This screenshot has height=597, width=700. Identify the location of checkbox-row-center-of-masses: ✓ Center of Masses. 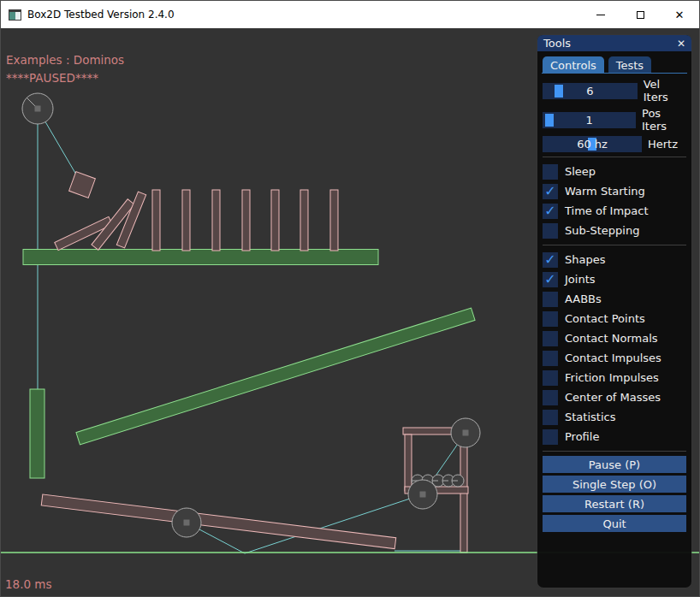
(614, 397).